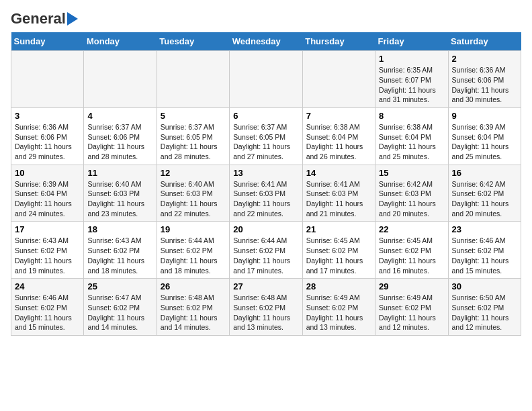  Describe the element at coordinates (48, 42) in the screenshot. I see `header-sunday: Sunday` at that location.